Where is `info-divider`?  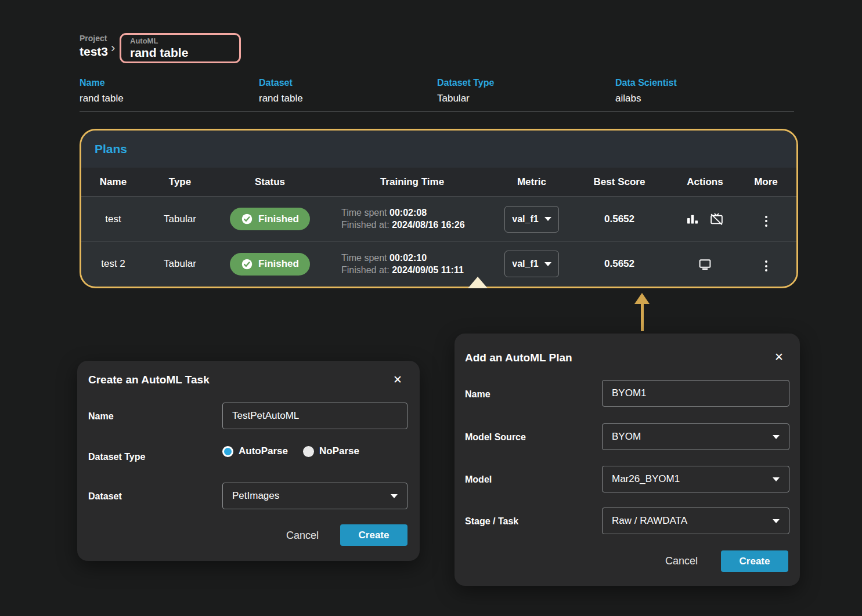 info-divider is located at coordinates (437, 111).